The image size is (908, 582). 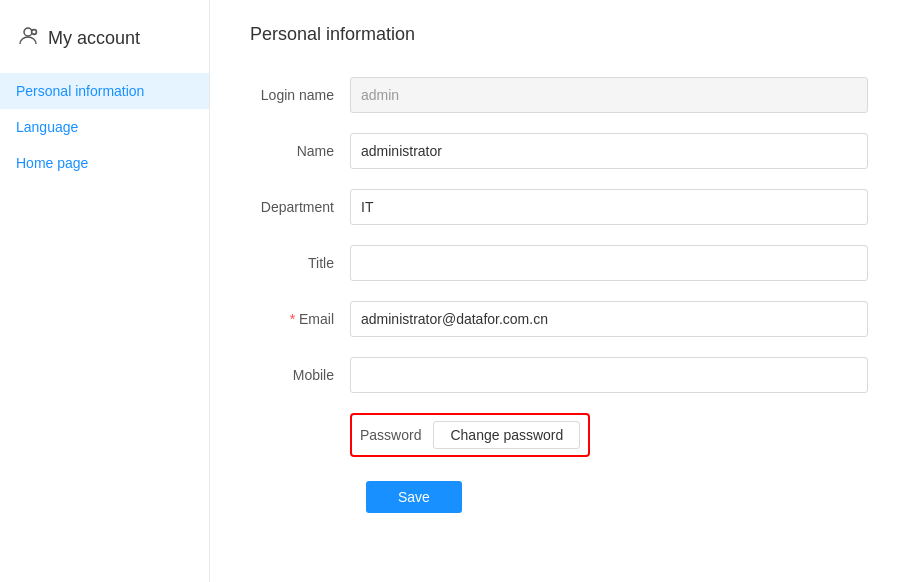 I want to click on save-button: Save, so click(x=414, y=497).